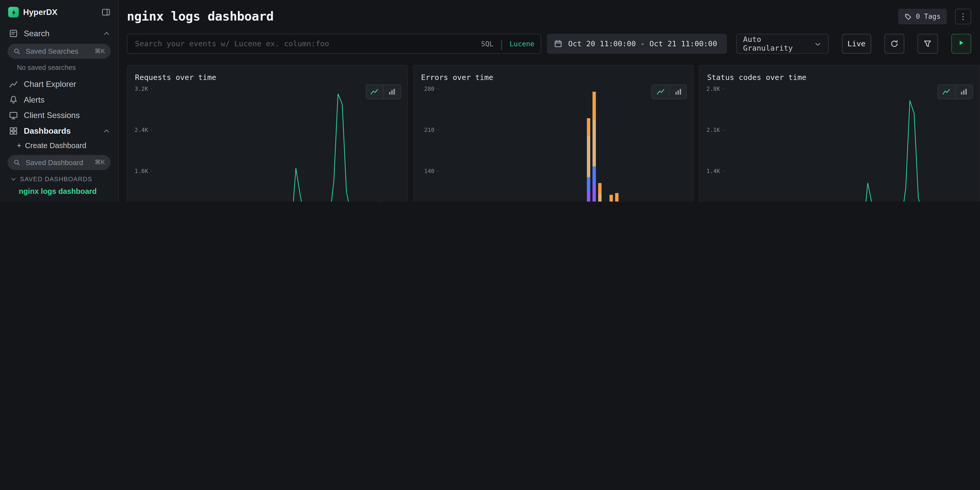  What do you see at coordinates (961, 44) in the screenshot?
I see `play-icon` at bounding box center [961, 44].